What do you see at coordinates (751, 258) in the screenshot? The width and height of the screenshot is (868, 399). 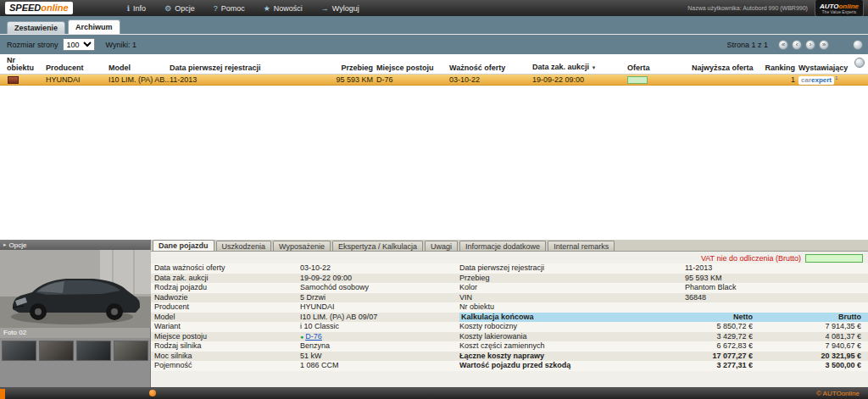 I see `vat-note: VAT nie do odliczenia (Brutto)` at bounding box center [751, 258].